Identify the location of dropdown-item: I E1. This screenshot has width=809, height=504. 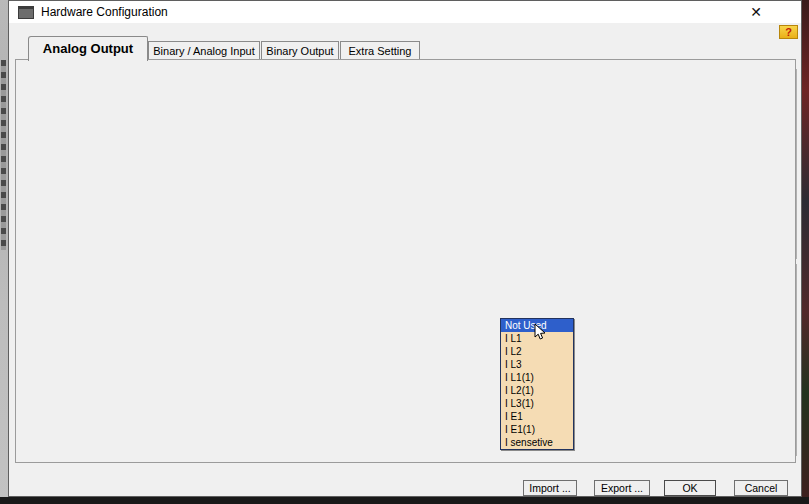
(537, 416).